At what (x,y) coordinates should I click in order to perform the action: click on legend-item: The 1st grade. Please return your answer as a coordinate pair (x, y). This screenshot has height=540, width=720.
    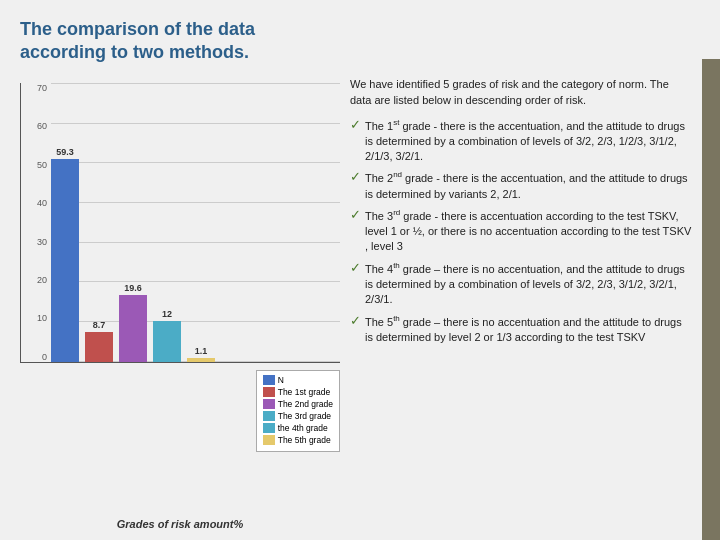
    Looking at the image, I should click on (298, 392).